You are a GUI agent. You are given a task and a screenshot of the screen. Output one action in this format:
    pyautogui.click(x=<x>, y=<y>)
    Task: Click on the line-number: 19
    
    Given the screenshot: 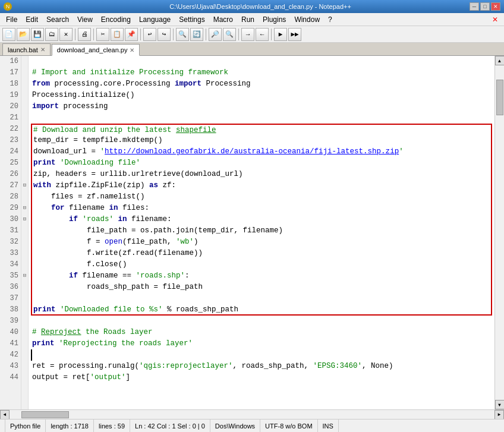 What is the action you would take?
    pyautogui.click(x=11, y=95)
    